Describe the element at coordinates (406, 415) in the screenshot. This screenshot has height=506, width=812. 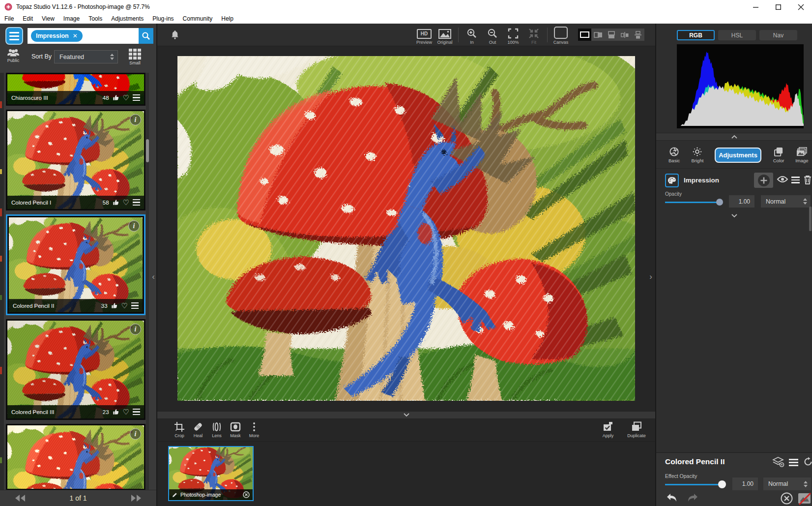
I see `bottom-panel-collapse-bar` at that location.